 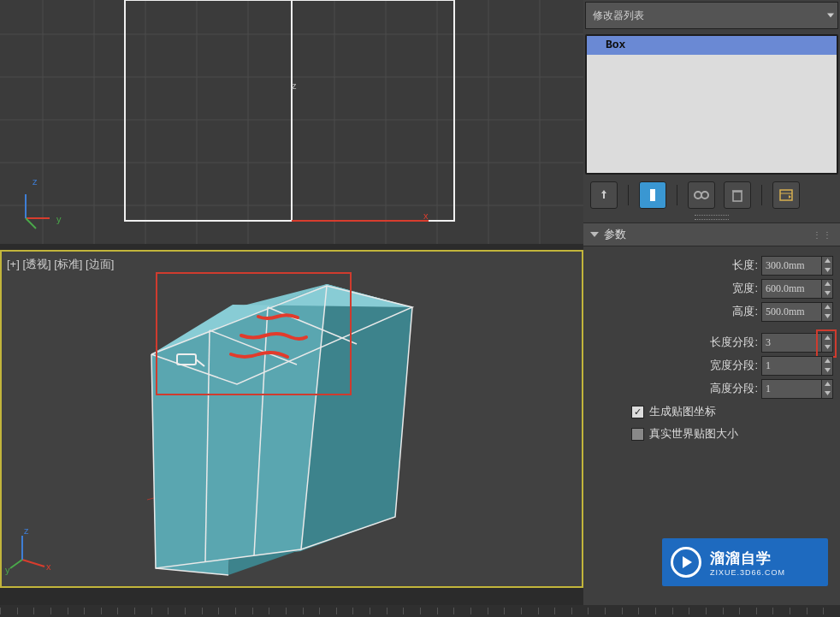 I want to click on play-icon, so click(x=686, y=562).